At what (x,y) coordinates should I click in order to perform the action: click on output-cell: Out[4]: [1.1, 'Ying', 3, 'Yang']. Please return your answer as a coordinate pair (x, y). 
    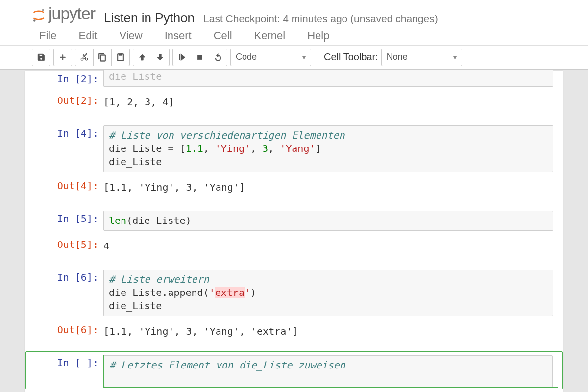
    Looking at the image, I should click on (294, 186).